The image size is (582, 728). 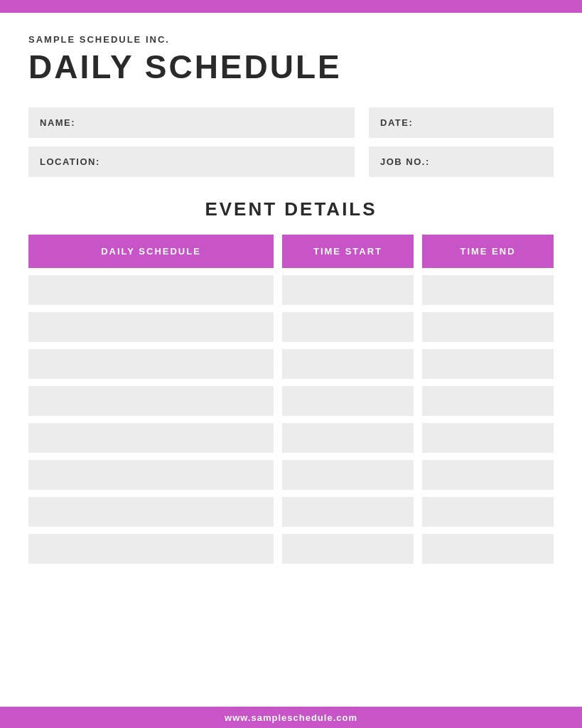 What do you see at coordinates (192, 162) in the screenshot?
I see `location-field: LOCATION:` at bounding box center [192, 162].